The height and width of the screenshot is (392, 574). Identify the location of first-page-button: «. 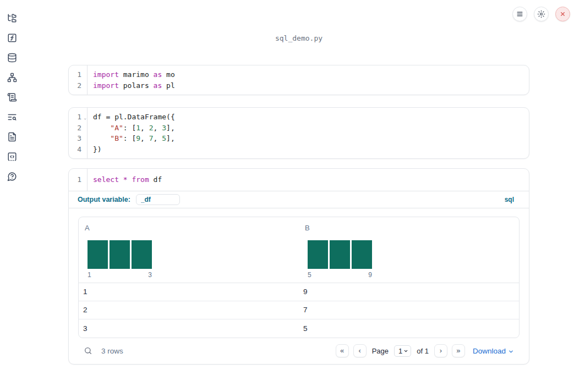
(342, 351).